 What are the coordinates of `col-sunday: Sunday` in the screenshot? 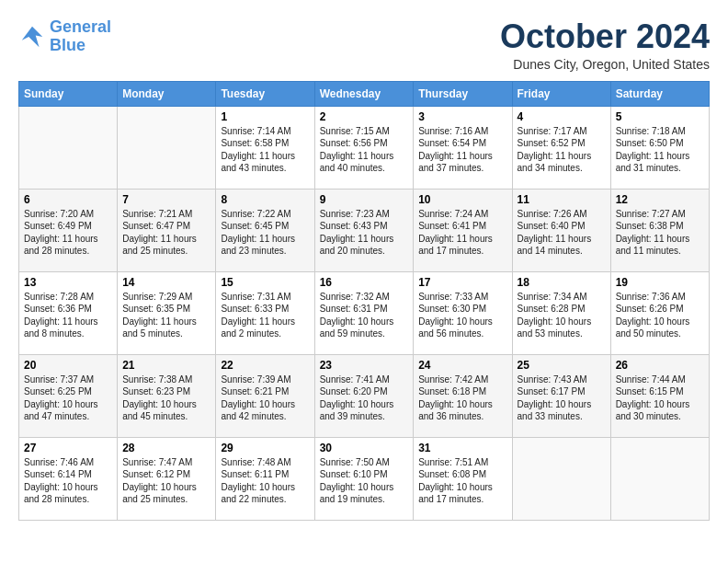 It's located at (68, 94).